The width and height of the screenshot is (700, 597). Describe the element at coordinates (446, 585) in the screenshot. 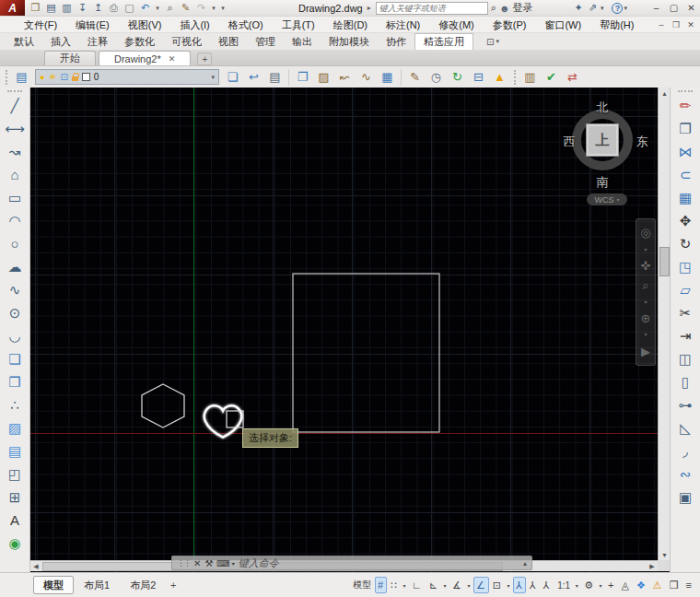

I see `polar-caret-toggle: ▾` at that location.